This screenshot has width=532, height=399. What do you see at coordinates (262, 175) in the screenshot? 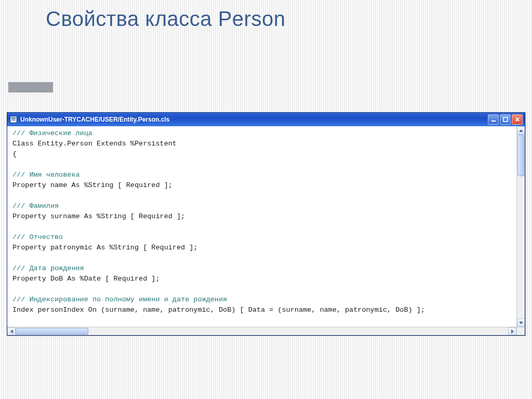
I see `code-line: /// Имя человека` at bounding box center [262, 175].